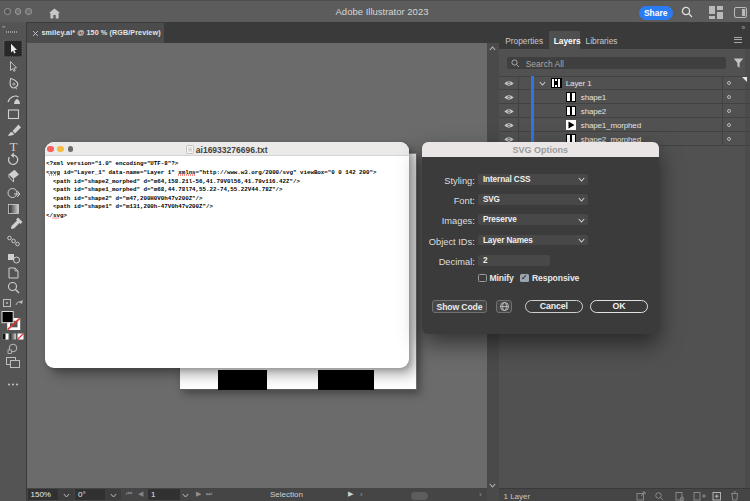  Describe the element at coordinates (14, 146) in the screenshot. I see `svg-text: T` at that location.